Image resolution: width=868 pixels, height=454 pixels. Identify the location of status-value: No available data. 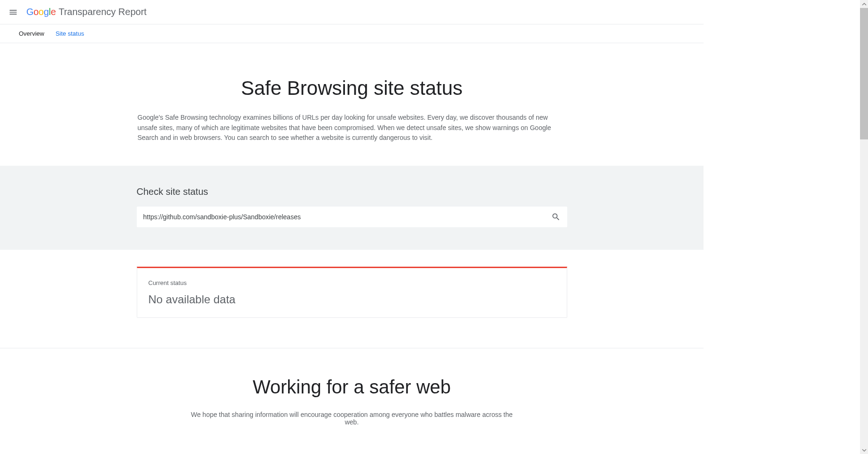
(352, 300).